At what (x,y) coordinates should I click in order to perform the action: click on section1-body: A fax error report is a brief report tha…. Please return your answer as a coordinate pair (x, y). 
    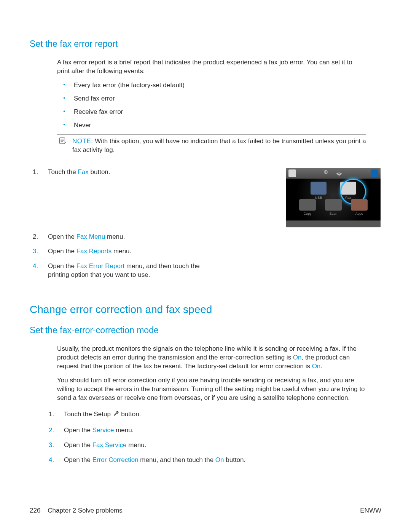
    Looking at the image, I should click on (212, 108).